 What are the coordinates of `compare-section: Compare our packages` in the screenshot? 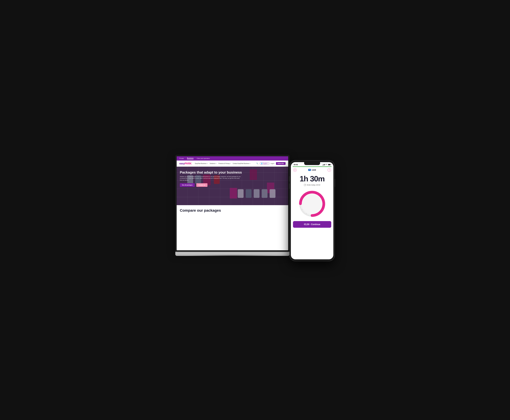 It's located at (232, 210).